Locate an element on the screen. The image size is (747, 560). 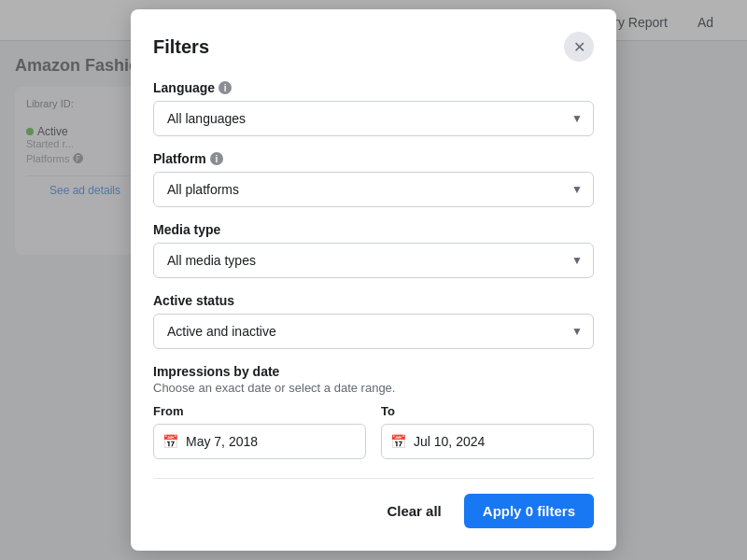
active-status-select-wrapper: Active and inactive Active Inactive ▼ is located at coordinates (374, 331).